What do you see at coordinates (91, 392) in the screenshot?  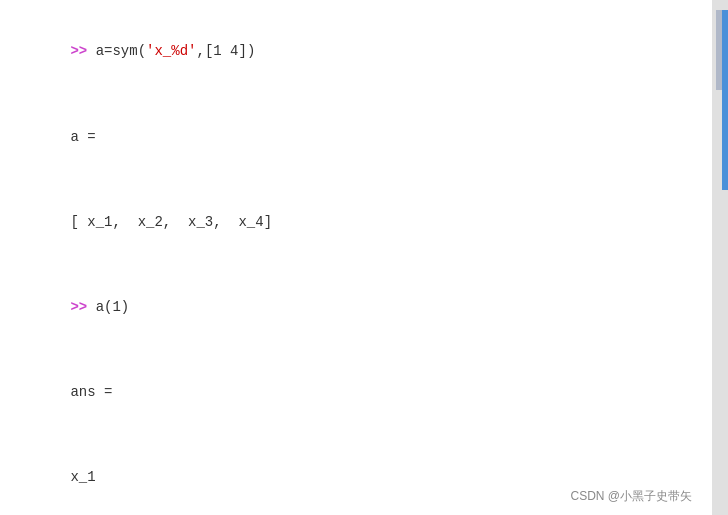 I see `ans1-equals: ans =` at bounding box center [91, 392].